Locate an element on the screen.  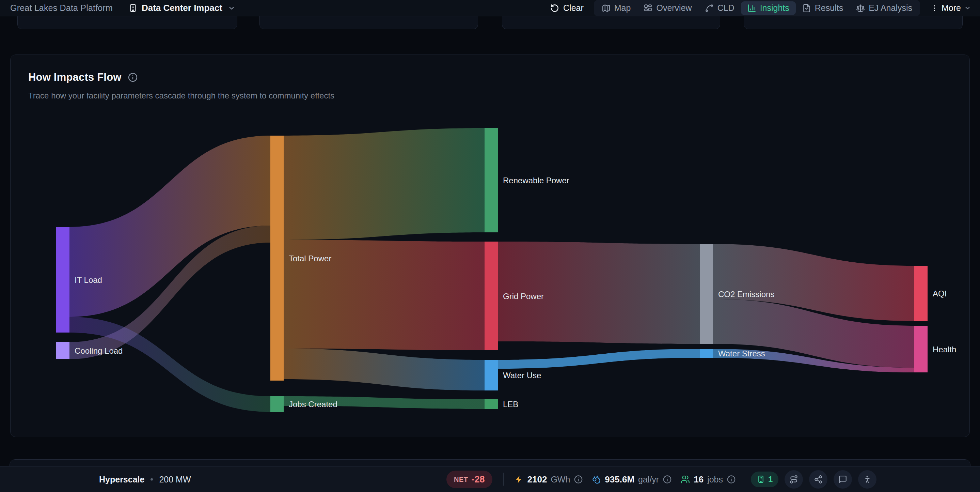
file-icon is located at coordinates (807, 8).